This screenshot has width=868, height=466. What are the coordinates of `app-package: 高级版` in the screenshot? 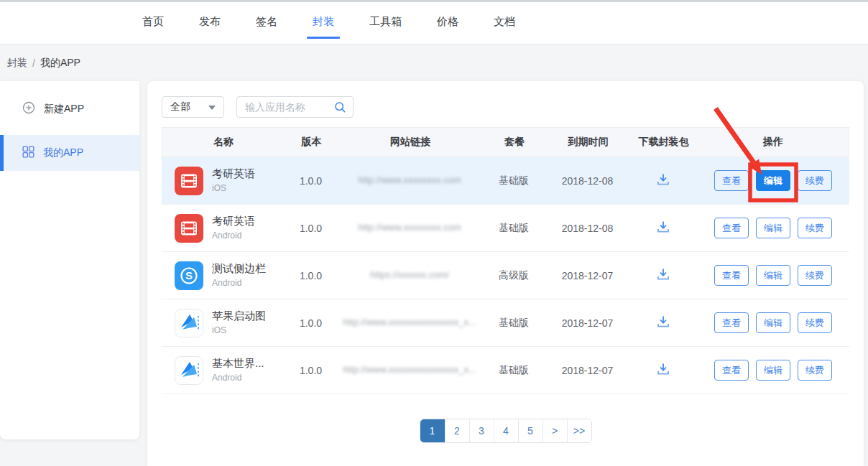 It's located at (514, 276).